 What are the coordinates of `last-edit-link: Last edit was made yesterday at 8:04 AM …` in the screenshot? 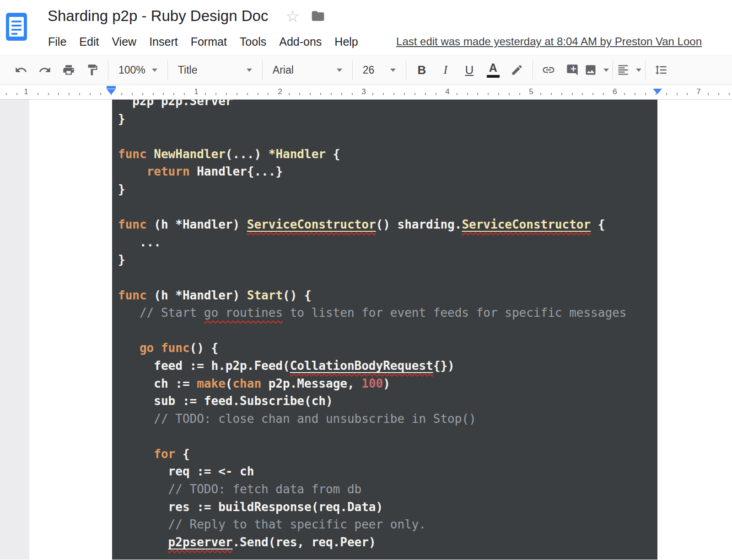 It's located at (549, 42).